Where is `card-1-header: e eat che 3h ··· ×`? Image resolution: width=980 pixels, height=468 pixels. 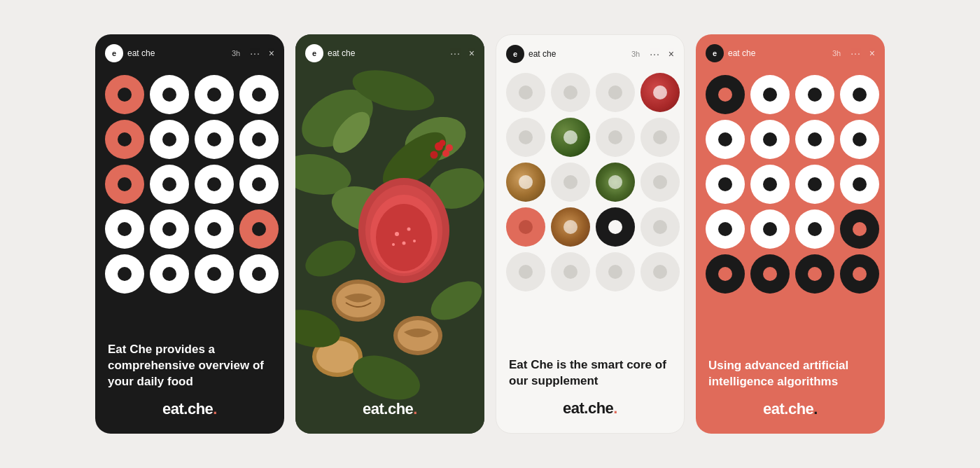
card-1-header: e eat che 3h ··· × is located at coordinates (190, 51).